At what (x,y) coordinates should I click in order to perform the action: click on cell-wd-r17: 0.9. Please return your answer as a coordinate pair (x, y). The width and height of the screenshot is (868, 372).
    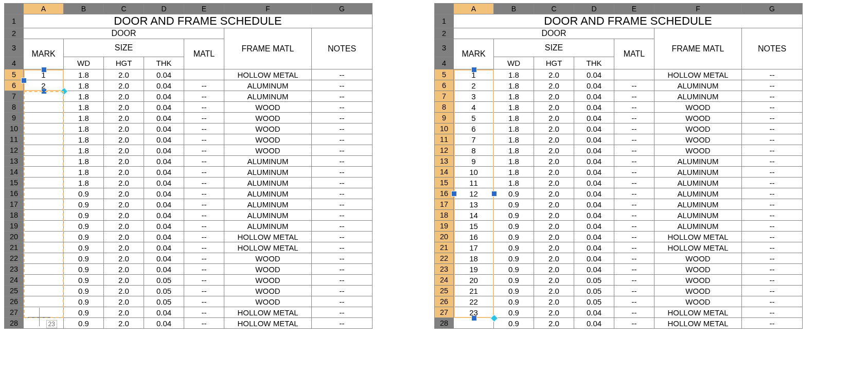
    Looking at the image, I should click on (84, 205).